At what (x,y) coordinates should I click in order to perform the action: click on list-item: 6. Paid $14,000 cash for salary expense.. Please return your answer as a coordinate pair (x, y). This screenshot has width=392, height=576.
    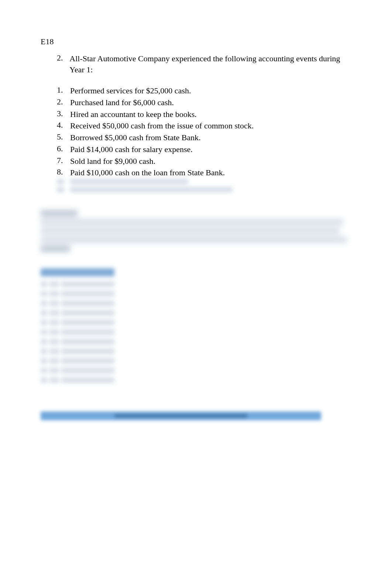
    Looking at the image, I should click on (204, 149).